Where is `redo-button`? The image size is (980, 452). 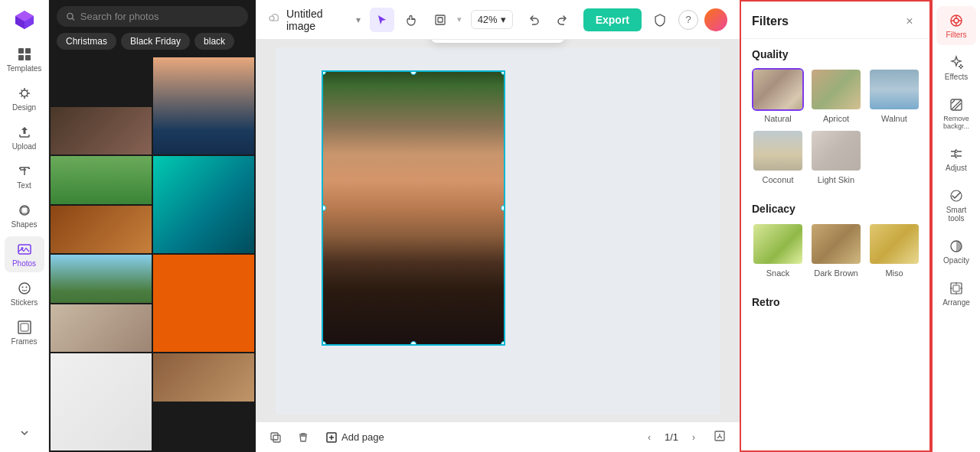
redo-button is located at coordinates (562, 20).